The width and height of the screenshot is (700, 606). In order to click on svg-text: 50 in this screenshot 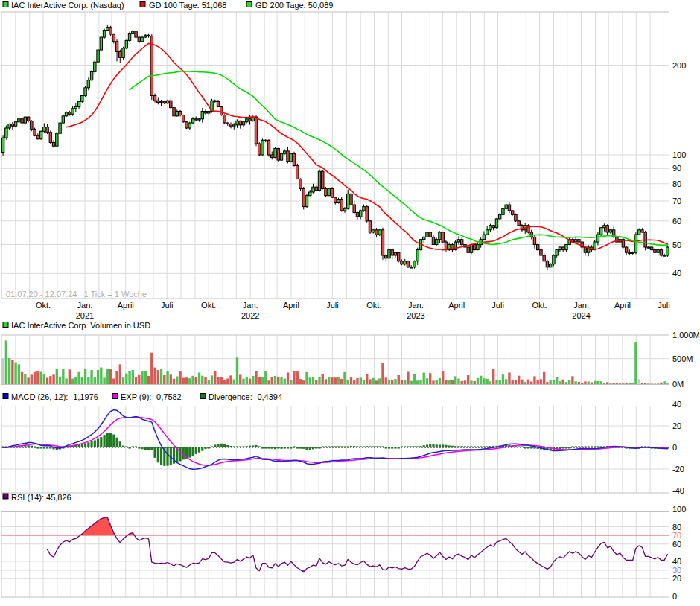, I will do `click(677, 245)`.